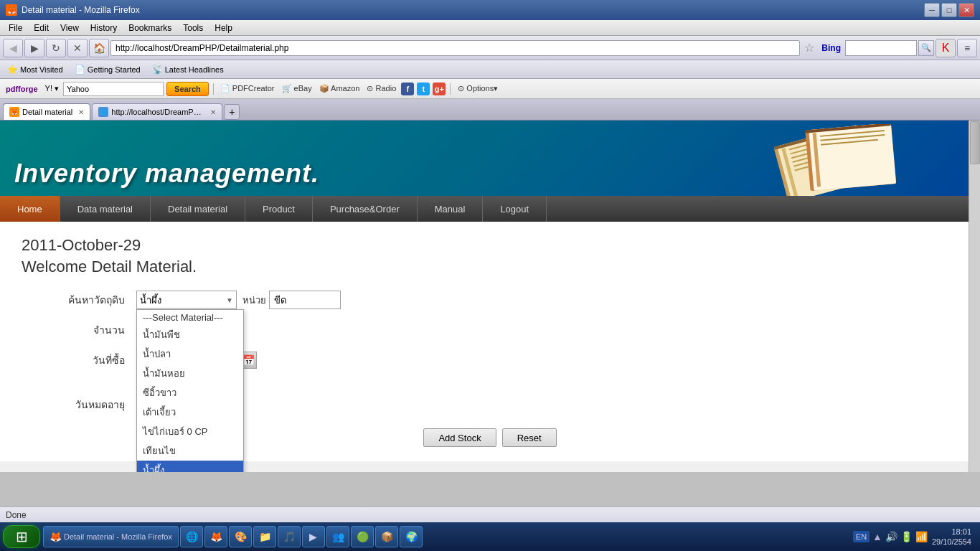 This screenshot has width=980, height=551. I want to click on bing-logo: Bing, so click(831, 48).